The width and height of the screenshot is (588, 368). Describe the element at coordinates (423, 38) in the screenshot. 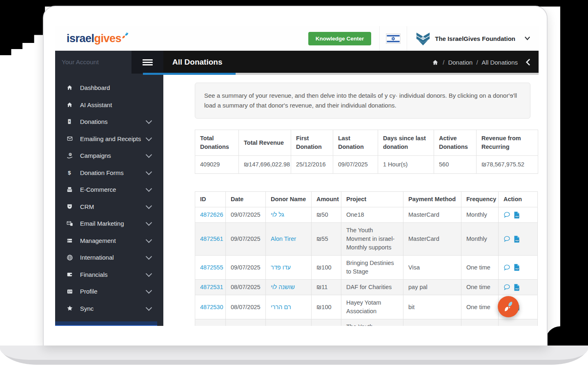

I see `topbar-right-cluster: Knowledge Center` at that location.